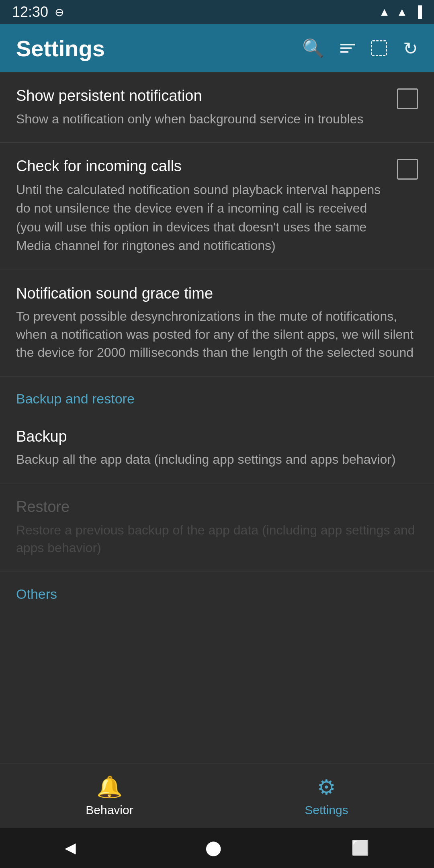 The image size is (434, 868). Describe the element at coordinates (109, 810) in the screenshot. I see `nav-label-behavior: Behavior` at that location.